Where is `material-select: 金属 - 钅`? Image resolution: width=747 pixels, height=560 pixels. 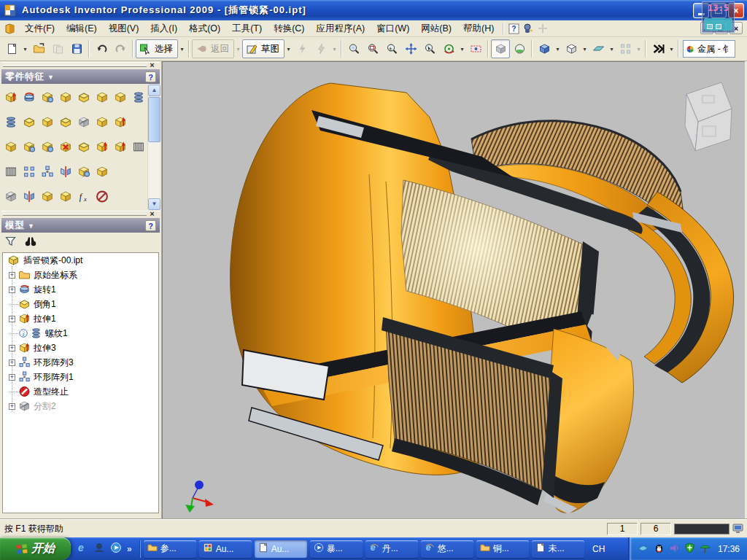 material-select: 金属 - 钅 is located at coordinates (709, 49).